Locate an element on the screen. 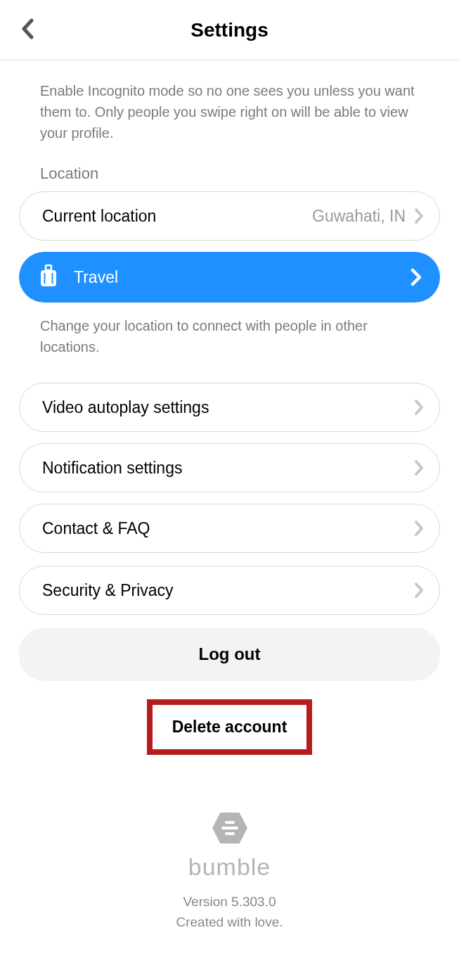  location-section-label: Location is located at coordinates (229, 178).